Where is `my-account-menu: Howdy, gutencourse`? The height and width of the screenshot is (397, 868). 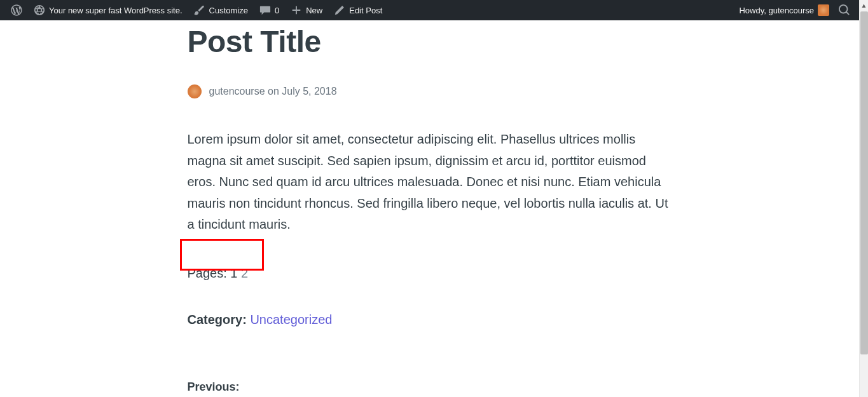
my-account-menu: Howdy, gutencourse is located at coordinates (784, 10).